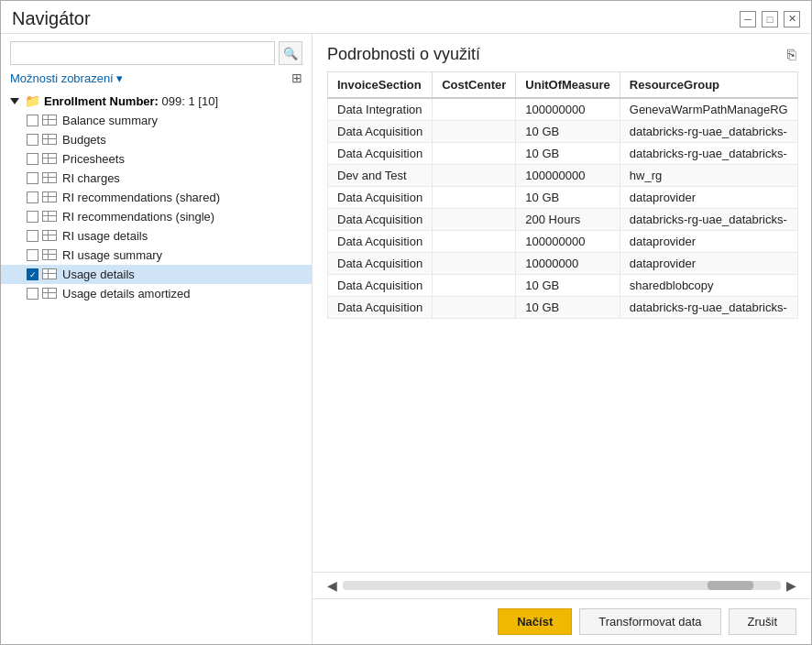 Image resolution: width=812 pixels, height=645 pixels. What do you see at coordinates (475, 132) in the screenshot?
I see `table-cell-r1-c1` at bounding box center [475, 132].